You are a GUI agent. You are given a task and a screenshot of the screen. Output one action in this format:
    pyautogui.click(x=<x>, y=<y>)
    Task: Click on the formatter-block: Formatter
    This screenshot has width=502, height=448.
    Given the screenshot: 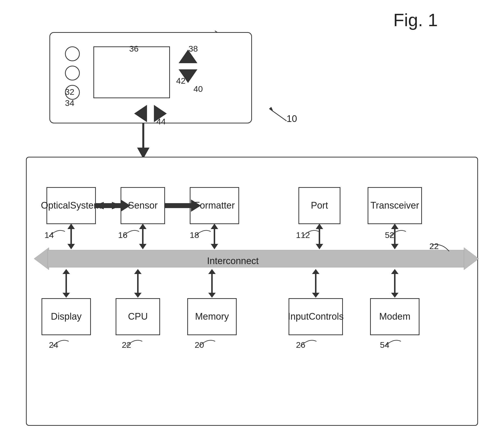 What is the action you would take?
    pyautogui.click(x=214, y=206)
    